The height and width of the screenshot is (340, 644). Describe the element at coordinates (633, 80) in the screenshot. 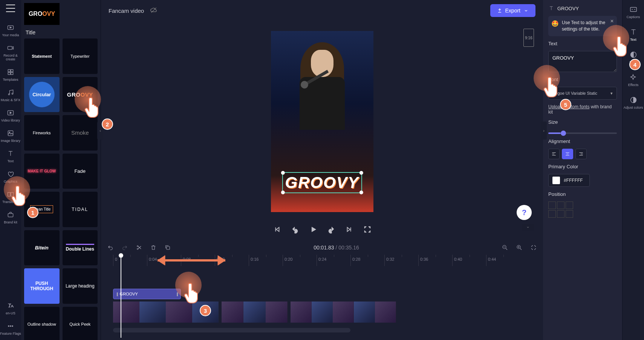

I see `effects-tab: Effects` at that location.